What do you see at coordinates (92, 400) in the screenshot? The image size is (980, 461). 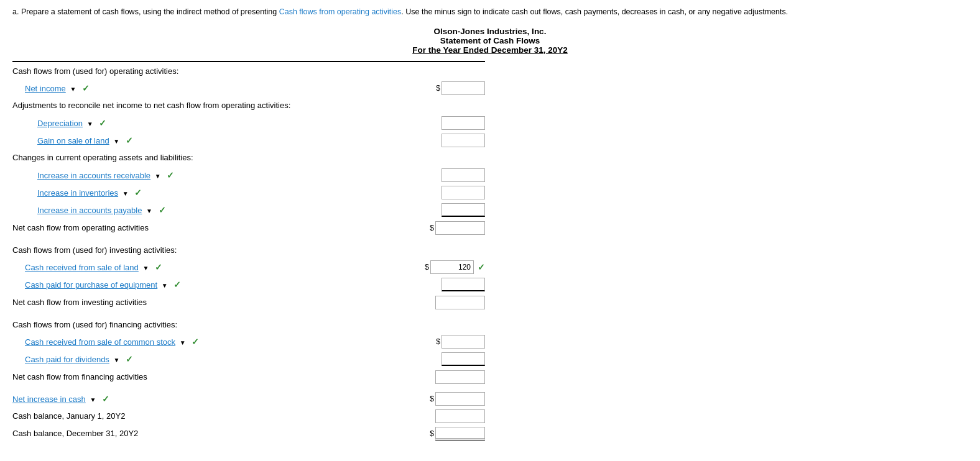 I see `net-increase-dropdown: ▼` at bounding box center [92, 400].